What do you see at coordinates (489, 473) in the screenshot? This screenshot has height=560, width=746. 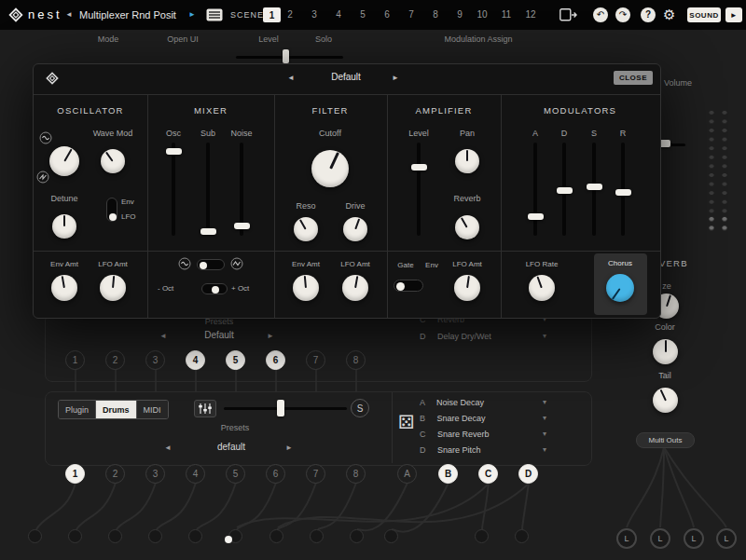 I see `group-c: C` at bounding box center [489, 473].